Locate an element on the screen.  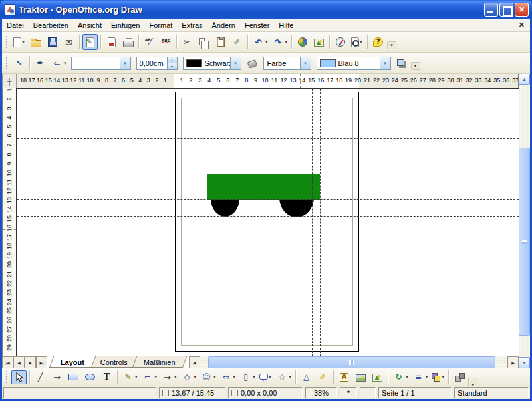
menu-datei: Datei is located at coordinates (15, 25).